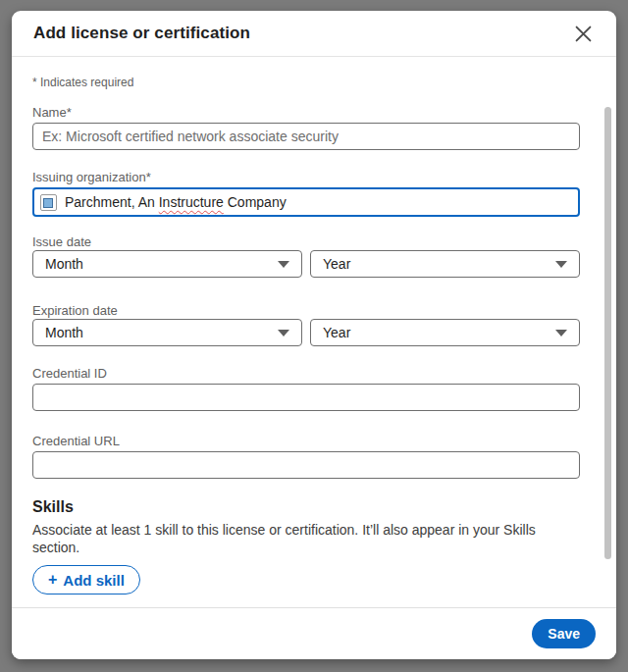  What do you see at coordinates (306, 178) in the screenshot?
I see `issuing-organization-label: Issuing organization*` at bounding box center [306, 178].